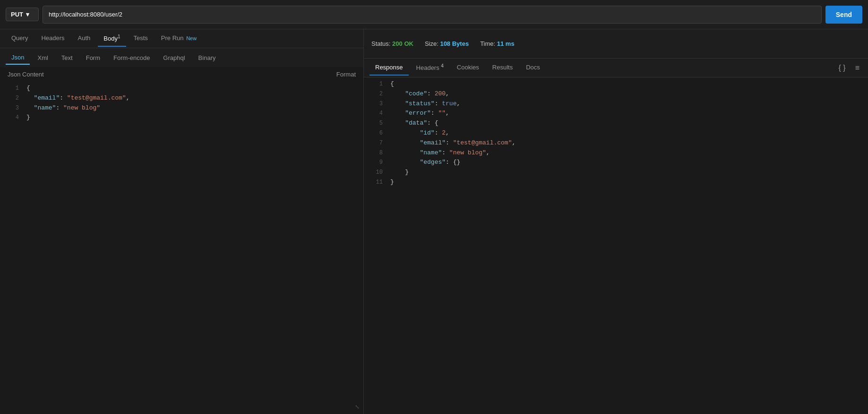 The image size is (868, 414). I want to click on time-label: Time: 11 ms, so click(497, 43).